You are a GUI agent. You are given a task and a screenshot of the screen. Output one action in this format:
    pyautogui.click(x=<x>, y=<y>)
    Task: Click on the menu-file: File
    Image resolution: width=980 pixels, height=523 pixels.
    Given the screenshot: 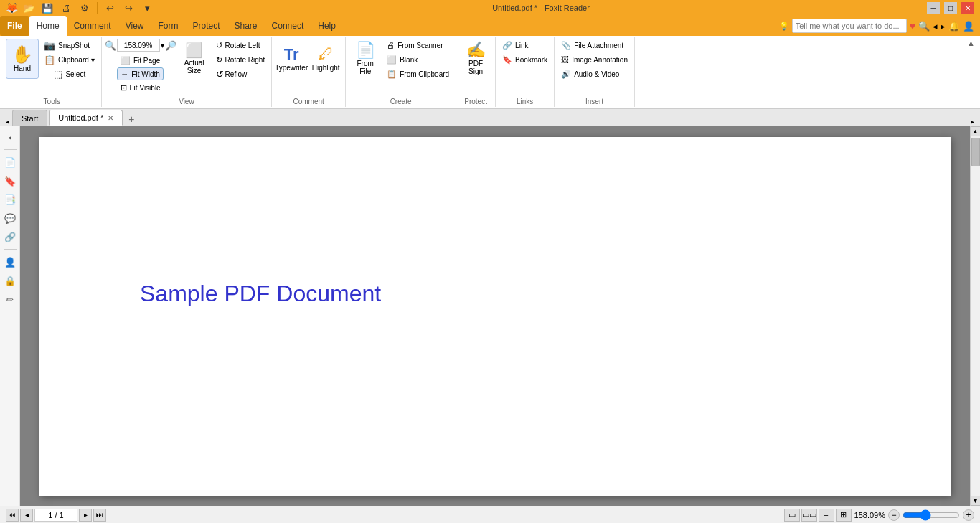 What is the action you would take?
    pyautogui.click(x=14, y=26)
    